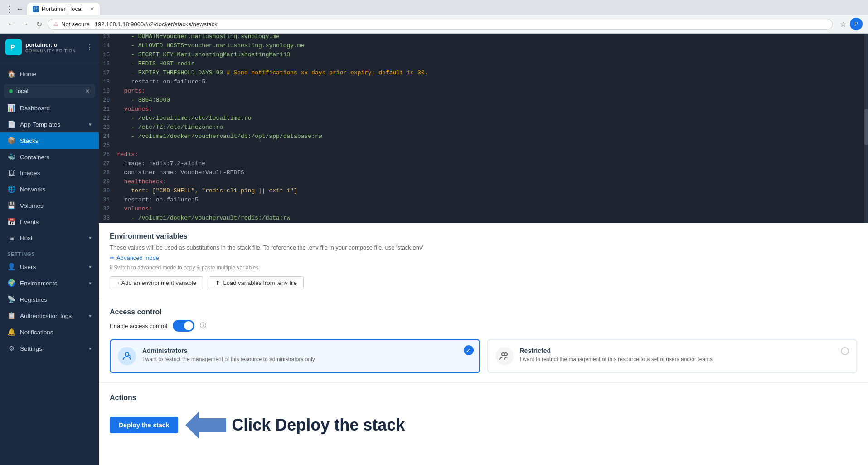 The width and height of the screenshot is (868, 465). What do you see at coordinates (843, 24) in the screenshot?
I see `bookmark-btn: ☆` at bounding box center [843, 24].